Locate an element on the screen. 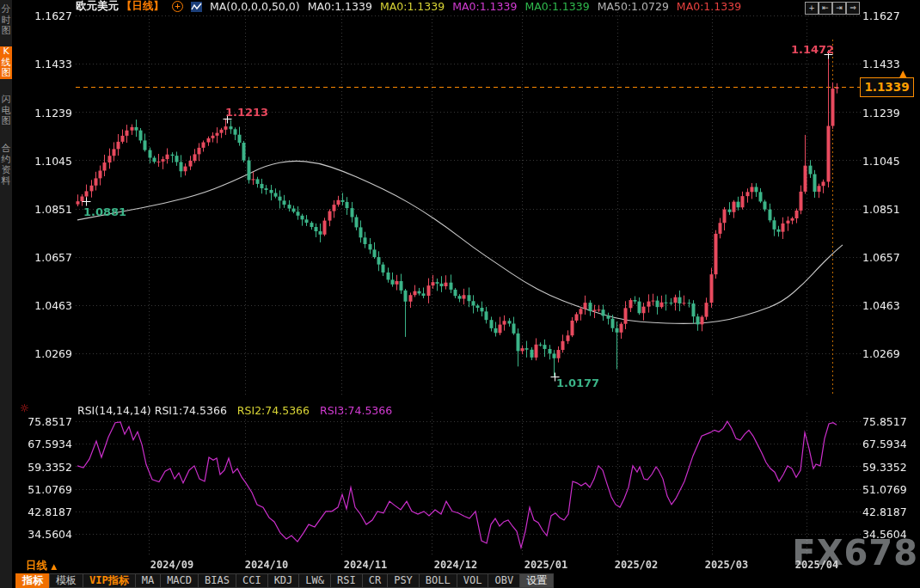 Image resolution: width=920 pixels, height=588 pixels. price-tick-right: 1.1433 is located at coordinates (881, 64).